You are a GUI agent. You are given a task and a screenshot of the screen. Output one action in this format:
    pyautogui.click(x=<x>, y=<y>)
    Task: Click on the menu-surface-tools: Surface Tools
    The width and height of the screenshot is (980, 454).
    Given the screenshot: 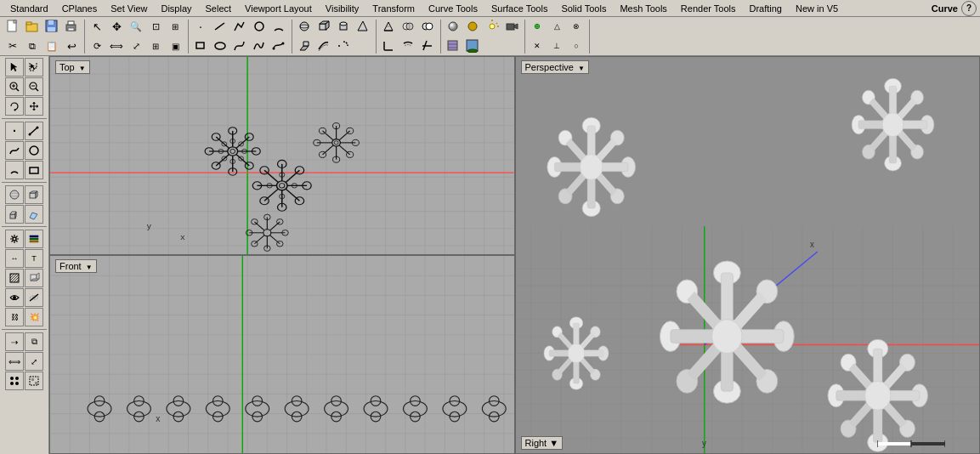 What is the action you would take?
    pyautogui.click(x=519, y=9)
    